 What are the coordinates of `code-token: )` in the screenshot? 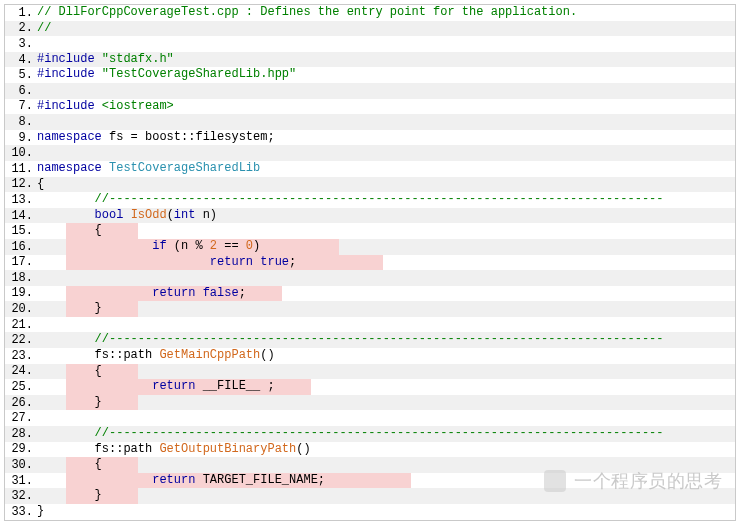 It's located at (256, 246).